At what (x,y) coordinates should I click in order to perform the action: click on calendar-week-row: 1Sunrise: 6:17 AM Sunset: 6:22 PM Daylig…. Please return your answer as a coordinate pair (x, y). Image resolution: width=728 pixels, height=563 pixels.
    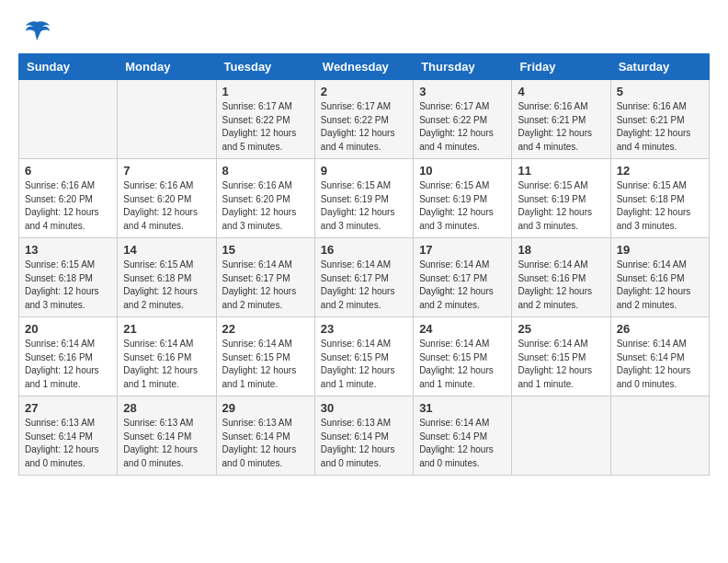
    Looking at the image, I should click on (364, 120).